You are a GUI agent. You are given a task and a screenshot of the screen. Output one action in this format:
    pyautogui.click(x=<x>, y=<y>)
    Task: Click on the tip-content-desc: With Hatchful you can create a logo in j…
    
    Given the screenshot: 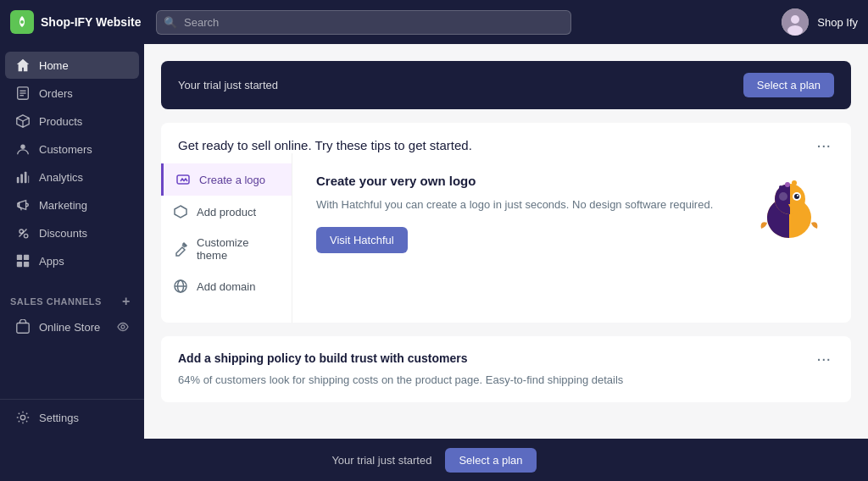 What is the action you would take?
    pyautogui.click(x=526, y=205)
    